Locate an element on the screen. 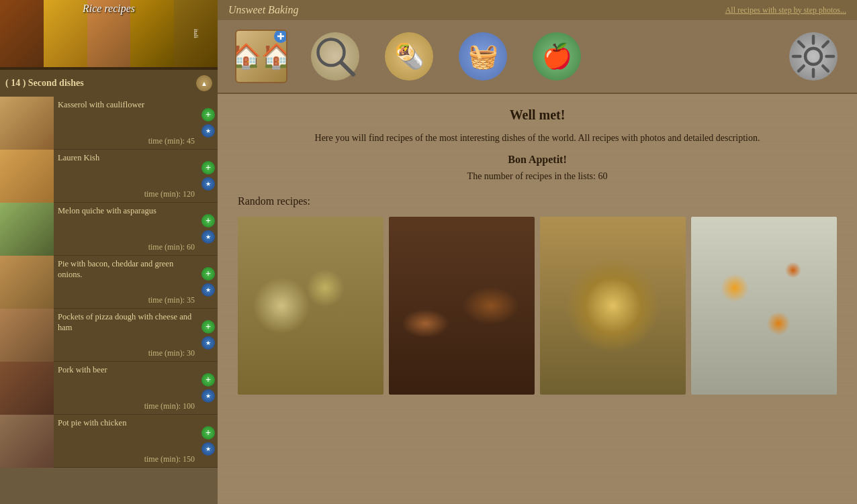 This screenshot has width=857, height=504. nav-settings-button is located at coordinates (813, 56).